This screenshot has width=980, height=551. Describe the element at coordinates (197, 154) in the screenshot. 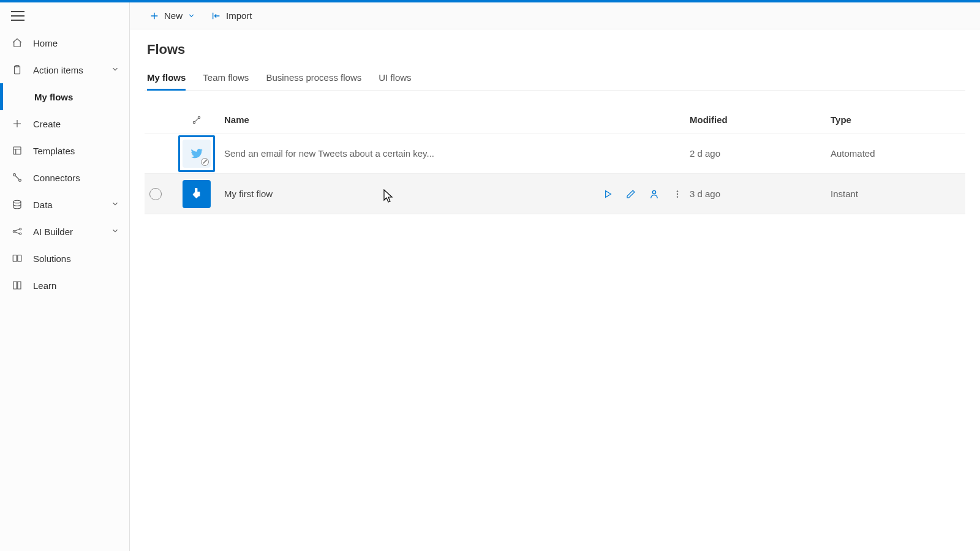

I see `selection-frame` at that location.